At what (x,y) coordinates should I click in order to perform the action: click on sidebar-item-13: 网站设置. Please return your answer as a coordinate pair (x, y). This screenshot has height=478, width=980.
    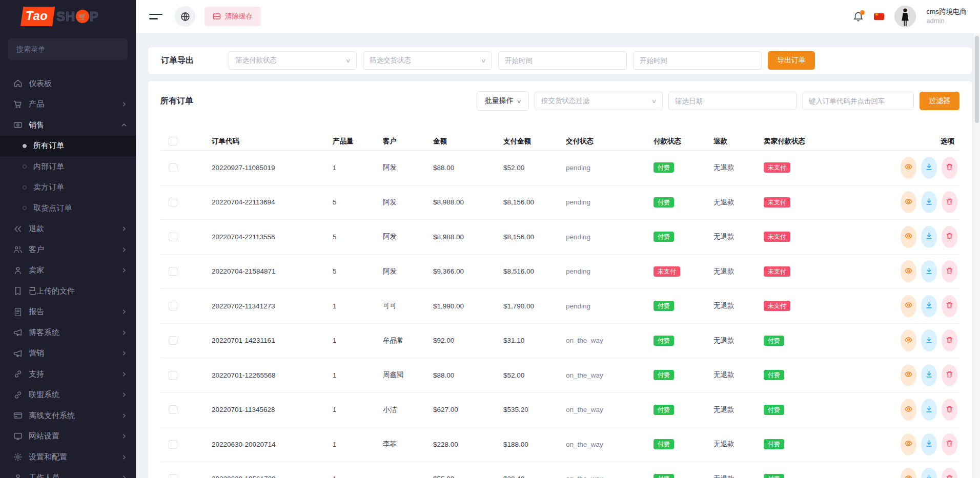
    Looking at the image, I should click on (68, 437).